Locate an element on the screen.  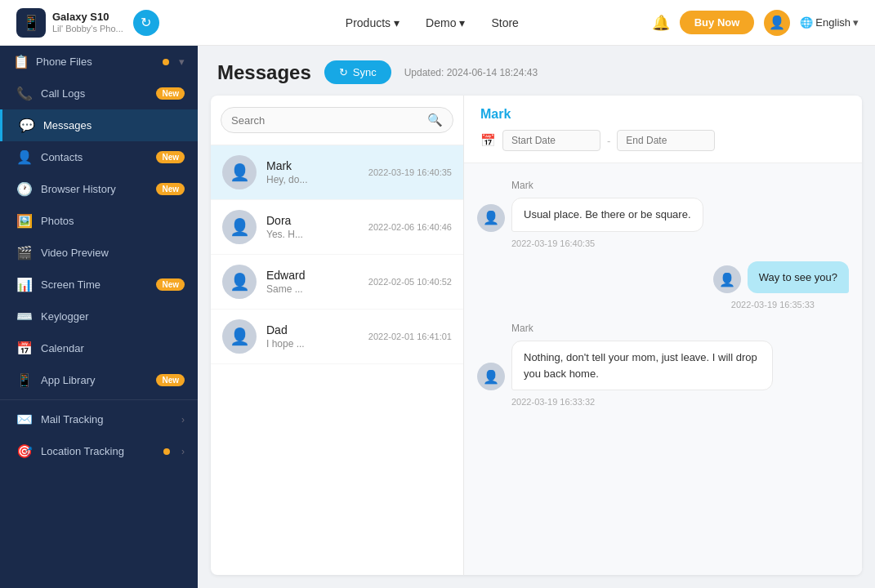
browser-new-badge: New is located at coordinates (170, 189).